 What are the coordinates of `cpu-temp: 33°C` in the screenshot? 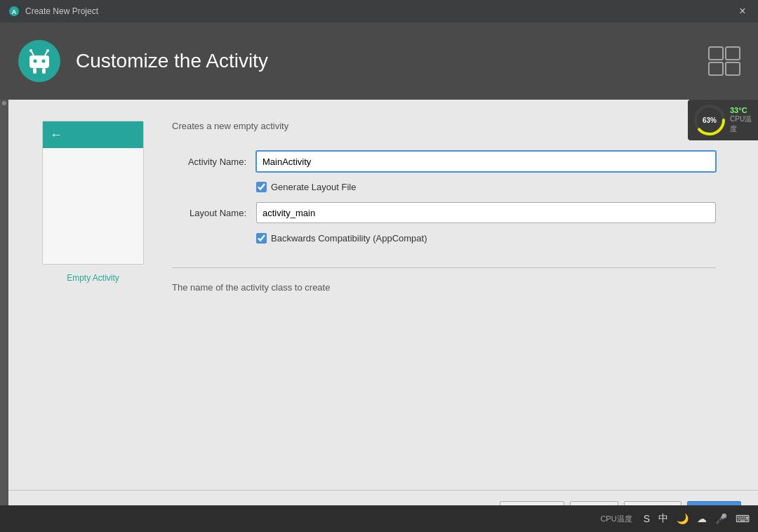 It's located at (741, 110).